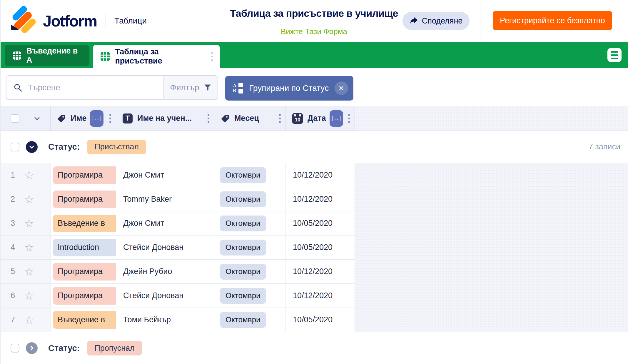 The image size is (628, 364). What do you see at coordinates (25, 223) in the screenshot?
I see `row-gutter-cell: 3 ☆` at bounding box center [25, 223].